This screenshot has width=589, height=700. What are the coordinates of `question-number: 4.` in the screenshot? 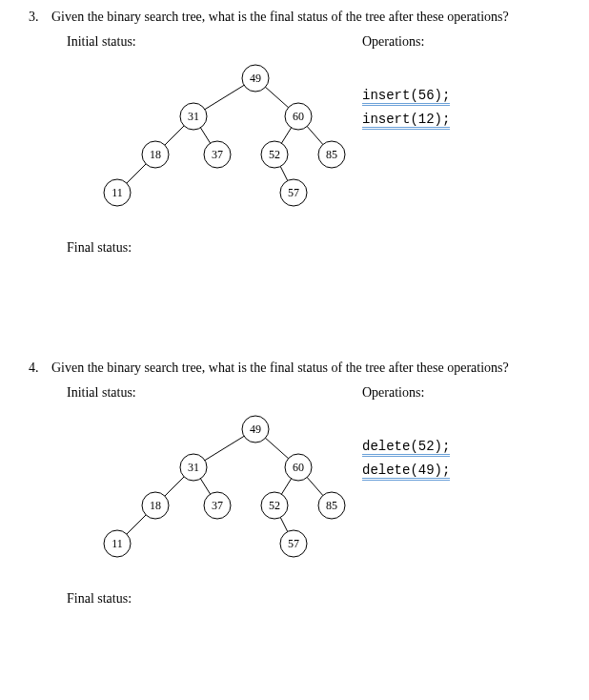 It's located at (40, 368).